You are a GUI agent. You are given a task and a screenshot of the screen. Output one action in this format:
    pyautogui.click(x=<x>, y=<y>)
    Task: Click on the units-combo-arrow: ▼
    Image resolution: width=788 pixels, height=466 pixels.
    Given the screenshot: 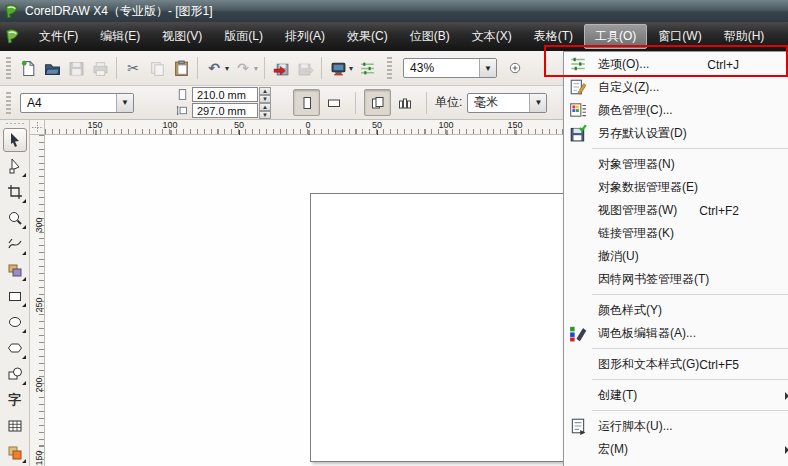 What is the action you would take?
    pyautogui.click(x=538, y=103)
    